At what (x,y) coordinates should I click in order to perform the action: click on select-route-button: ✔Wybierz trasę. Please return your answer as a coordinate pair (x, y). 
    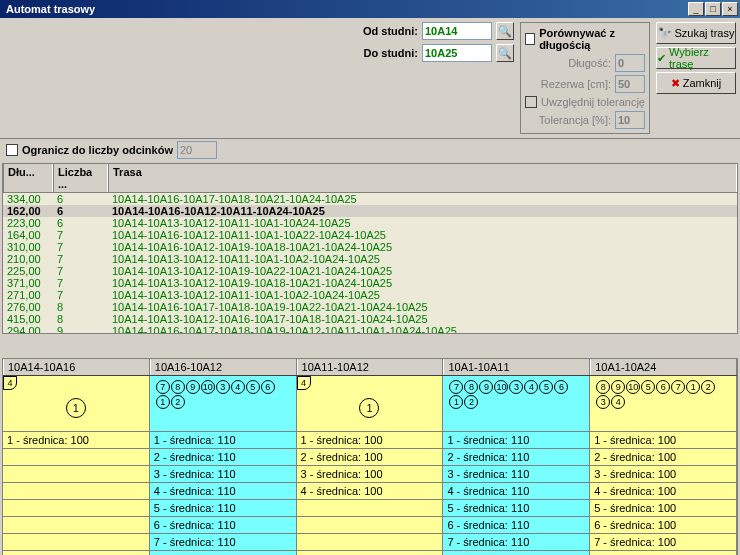
    Looking at the image, I should click on (696, 58).